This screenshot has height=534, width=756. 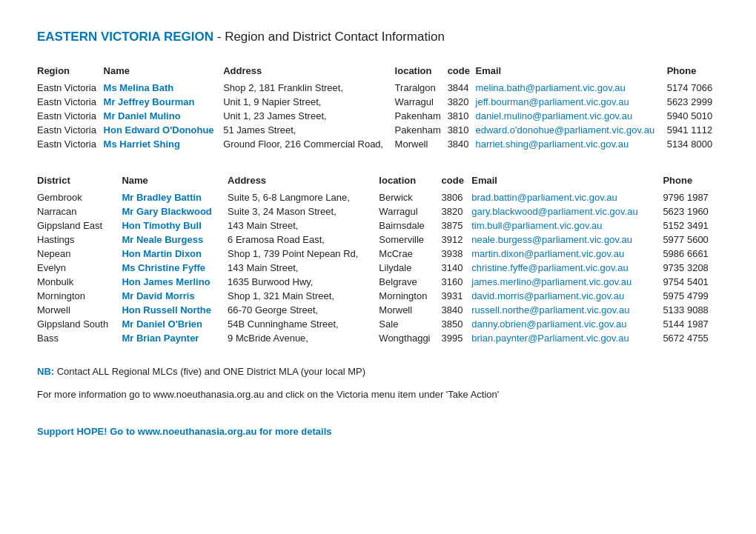 I want to click on district-cell: Gippsland South, so click(x=79, y=324).